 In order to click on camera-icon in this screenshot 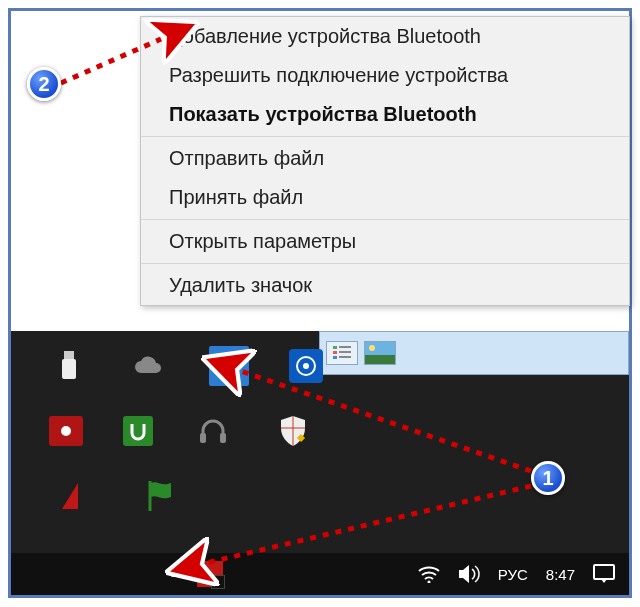, I will do `click(66, 431)`.